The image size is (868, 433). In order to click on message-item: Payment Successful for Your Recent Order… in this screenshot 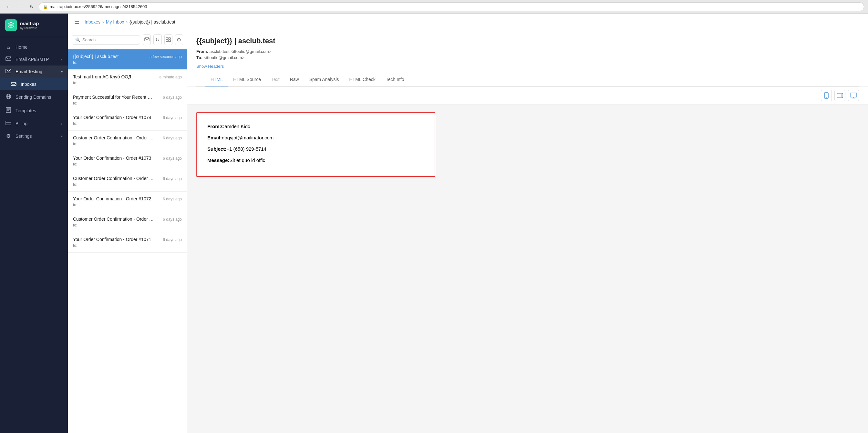, I will do `click(127, 100)`.